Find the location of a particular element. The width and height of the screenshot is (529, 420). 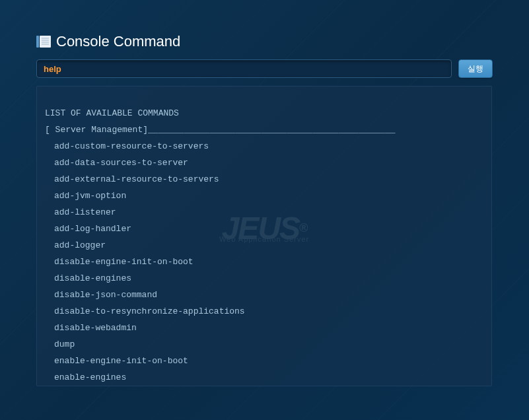

console-icon is located at coordinates (44, 42).